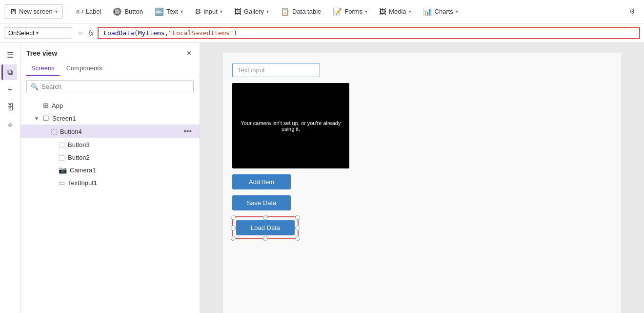 This screenshot has width=644, height=313. Describe the element at coordinates (159, 12) in the screenshot. I see `text-icon: 🔤` at that location.